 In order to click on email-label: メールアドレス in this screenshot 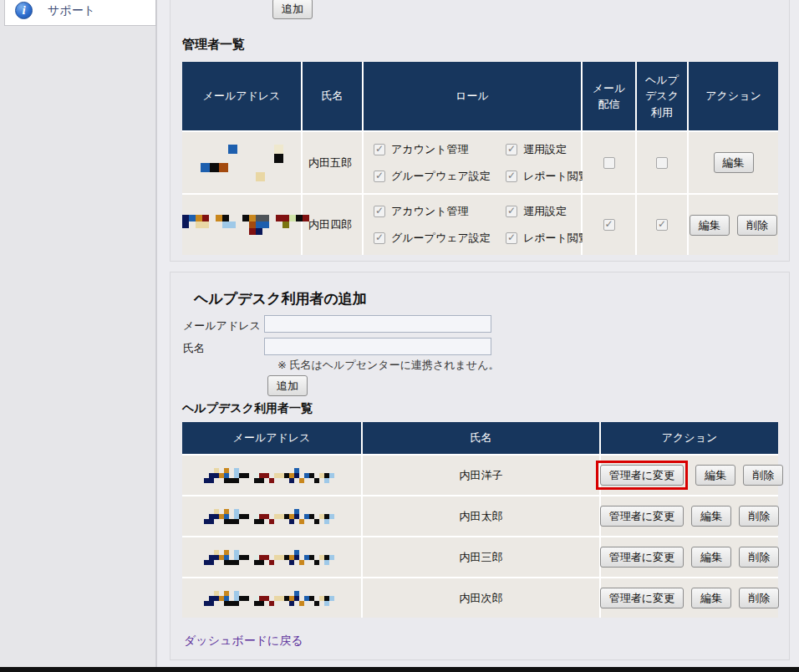, I will do `click(222, 326)`.